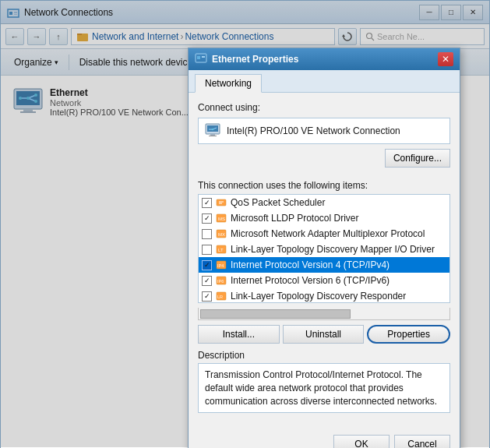 The image size is (490, 448). What do you see at coordinates (324, 388) in the screenshot?
I see `description-box: Transmission Control Protocol/Internet P…` at bounding box center [324, 388].